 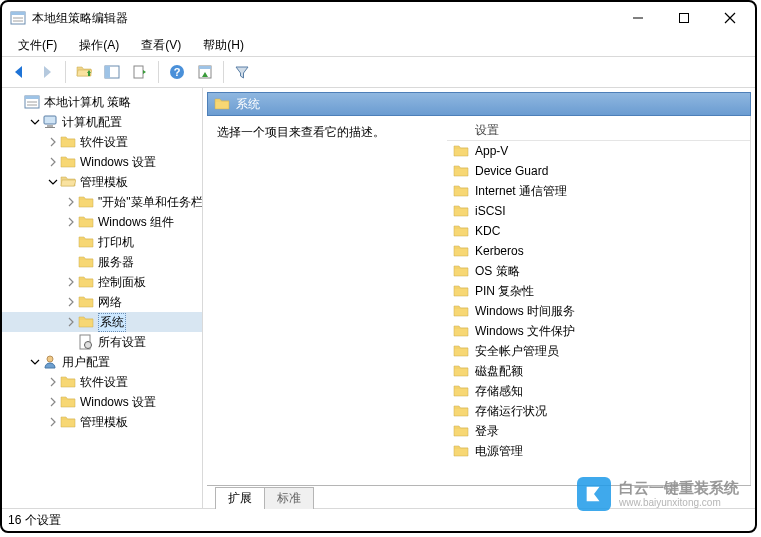 I want to click on list-item: iSCSI, so click(x=598, y=211).